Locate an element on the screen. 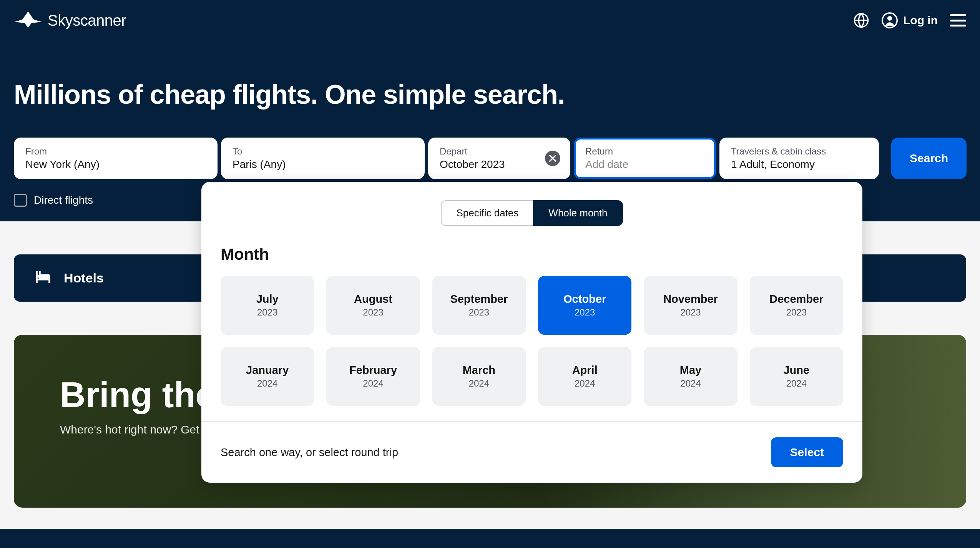  hotels-label: Hotels is located at coordinates (84, 278).